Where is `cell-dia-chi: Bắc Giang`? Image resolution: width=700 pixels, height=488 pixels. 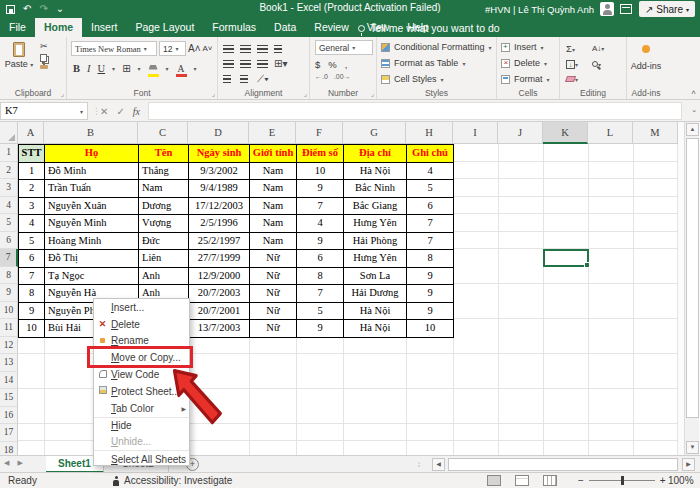
cell-dia-chi: Bắc Giang is located at coordinates (376, 207).